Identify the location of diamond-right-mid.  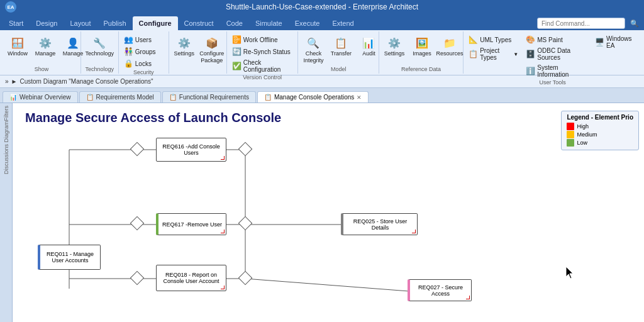
(245, 224).